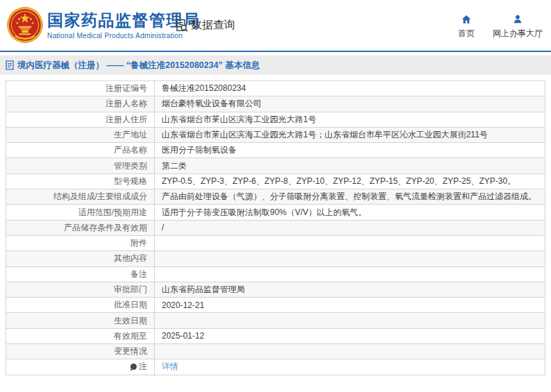 The height and width of the screenshot is (392, 551). I want to click on row-label: 附件, so click(80, 243).